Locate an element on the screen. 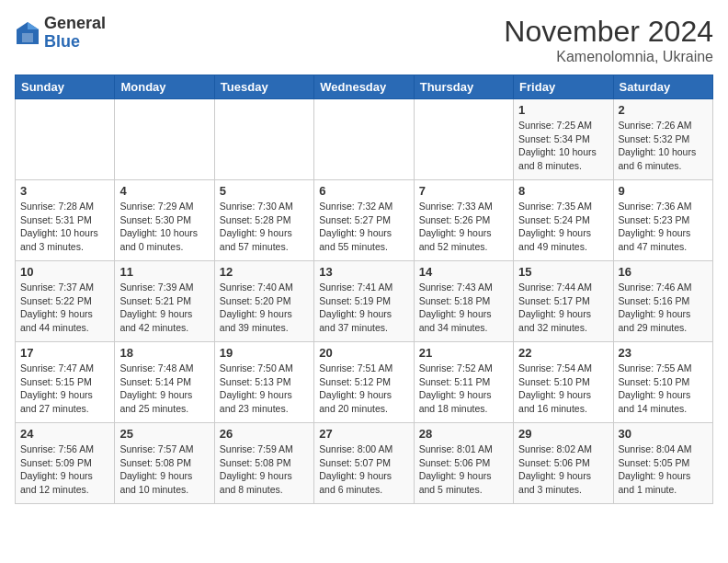 The width and height of the screenshot is (728, 563). logo-blue: Blue is located at coordinates (75, 42).